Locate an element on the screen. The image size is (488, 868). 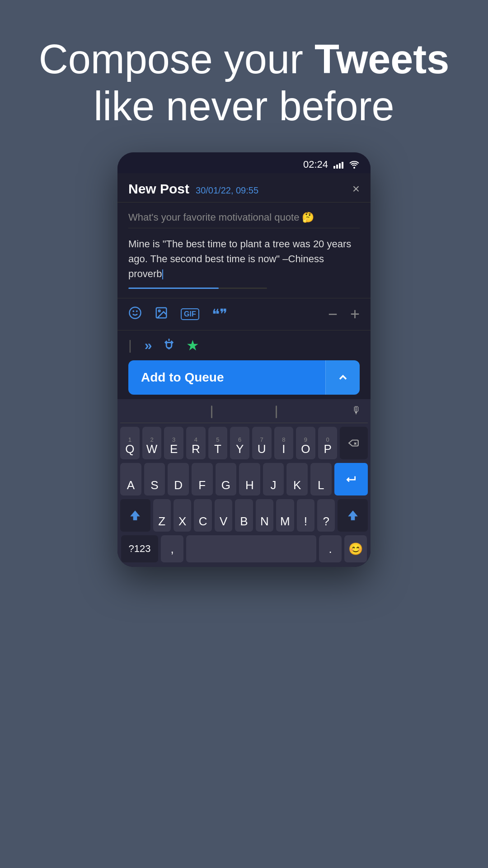
favorite-button: ★ is located at coordinates (192, 345).